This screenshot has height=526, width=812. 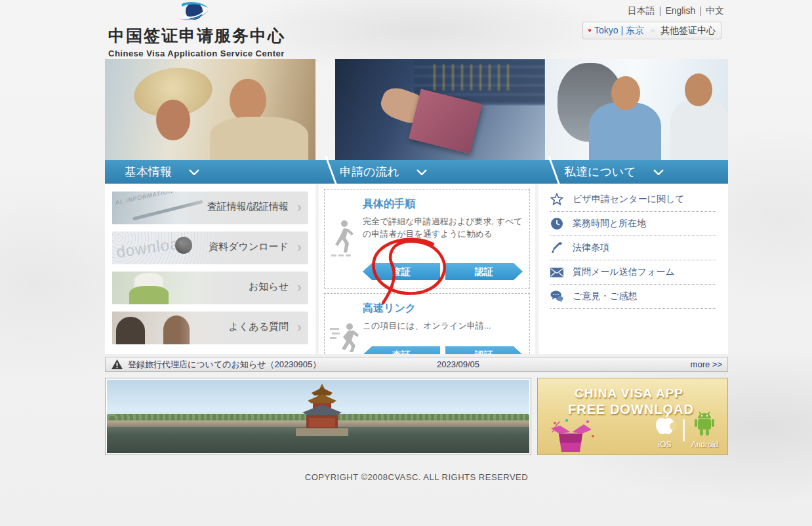 I want to click on quick-links-description: この項目には、オンライン申請..., so click(x=444, y=325).